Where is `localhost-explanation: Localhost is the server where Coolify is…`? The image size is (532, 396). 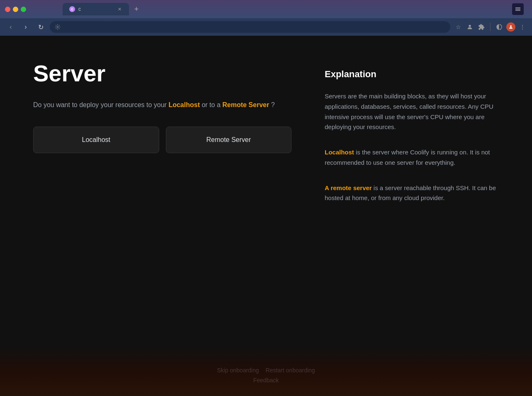 localhost-explanation: Localhost is the server where Coolify is… is located at coordinates (412, 158).